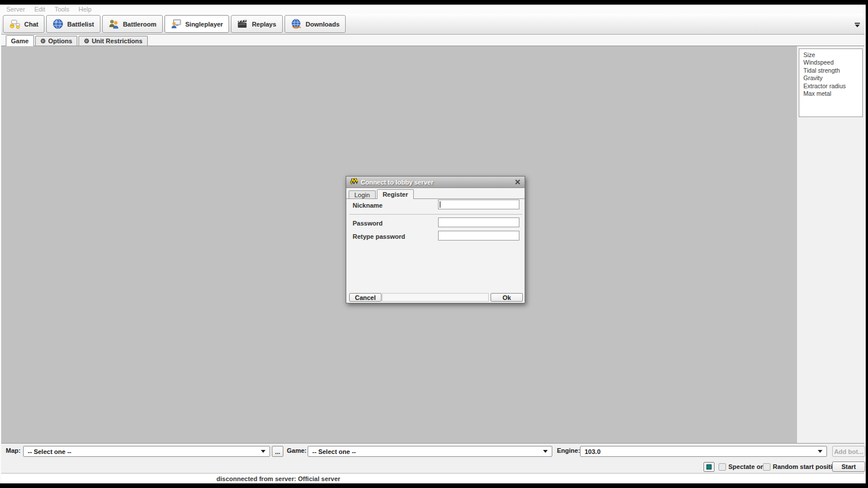  Describe the element at coordinates (365, 298) in the screenshot. I see `cancel-button: Cancel` at that location.